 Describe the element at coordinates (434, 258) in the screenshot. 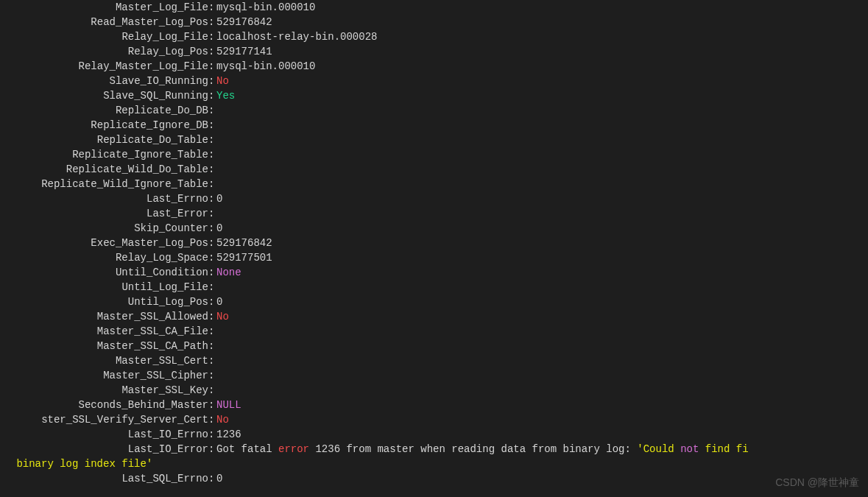

I see `status-row: Relay_Log_Space:529177501` at that location.